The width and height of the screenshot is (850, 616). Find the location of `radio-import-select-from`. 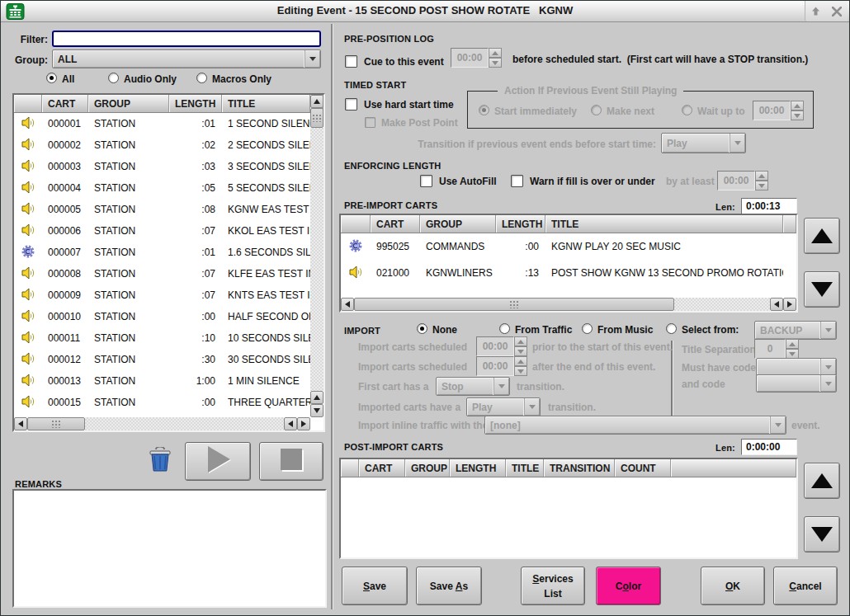

radio-import-select-from is located at coordinates (672, 328).